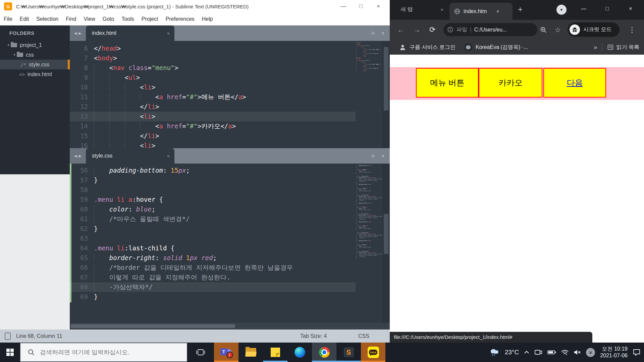 This screenshot has width=644, height=362. What do you see at coordinates (251, 352) in the screenshot?
I see `taskbar-app-explorer` at bounding box center [251, 352].